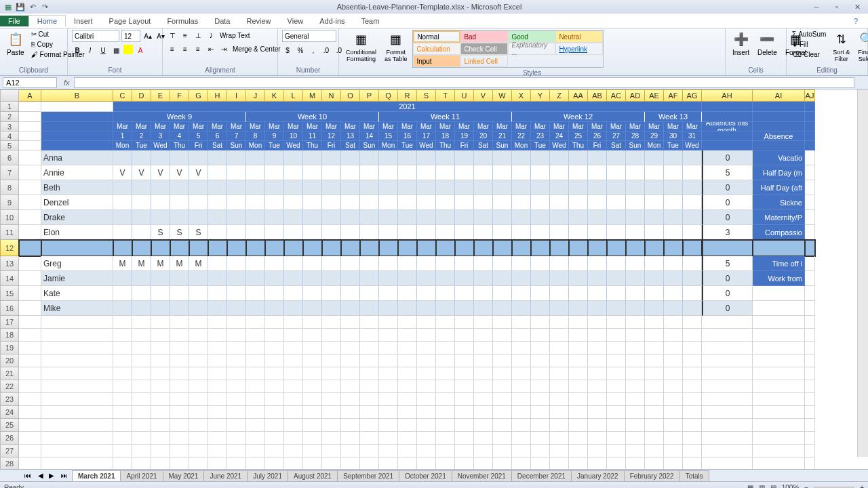  I want to click on cell: Tue, so click(275, 146).